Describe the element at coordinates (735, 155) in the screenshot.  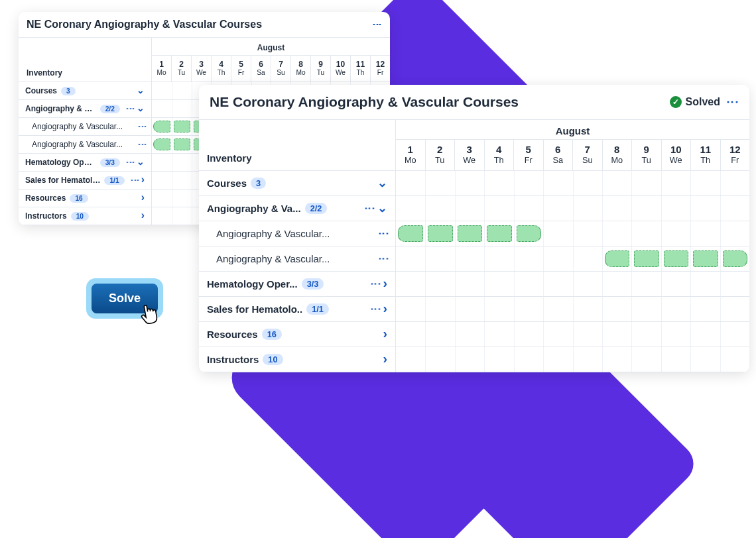
I see `day-column-header: 12Fr` at that location.